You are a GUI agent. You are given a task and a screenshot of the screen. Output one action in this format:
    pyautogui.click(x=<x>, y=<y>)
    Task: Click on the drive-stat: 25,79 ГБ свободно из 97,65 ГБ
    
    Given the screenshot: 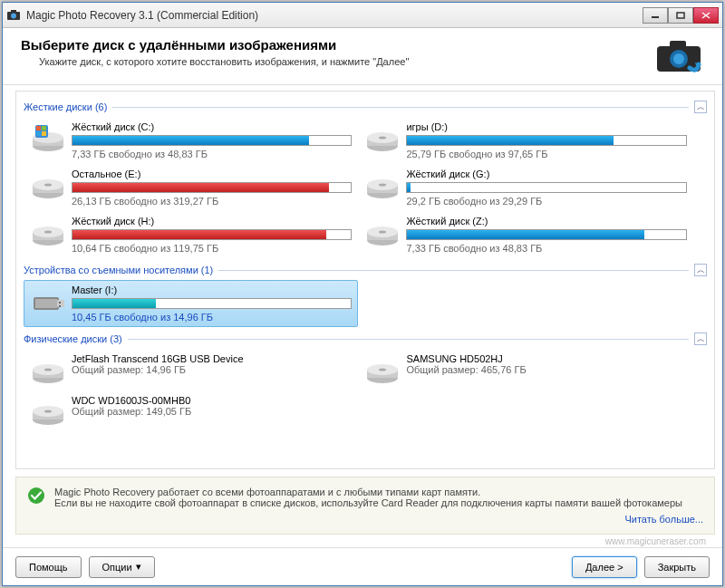 What is the action you would take?
    pyautogui.click(x=546, y=154)
    